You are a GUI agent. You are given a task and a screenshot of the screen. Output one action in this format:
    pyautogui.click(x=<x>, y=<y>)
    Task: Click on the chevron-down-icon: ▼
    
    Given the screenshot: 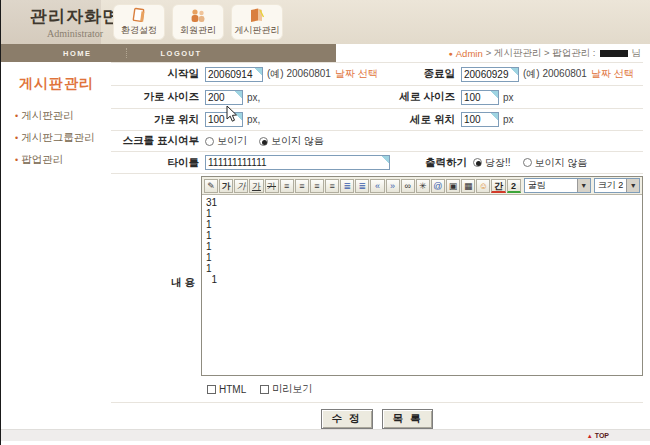 What is the action you would take?
    pyautogui.click(x=632, y=186)
    